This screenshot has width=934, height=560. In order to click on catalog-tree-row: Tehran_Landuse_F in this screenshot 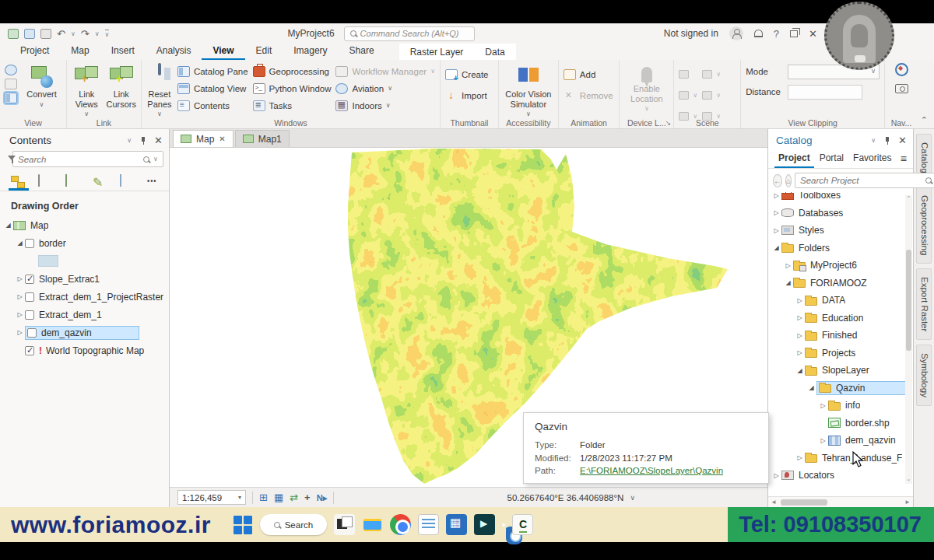, I will do `click(841, 459)`.